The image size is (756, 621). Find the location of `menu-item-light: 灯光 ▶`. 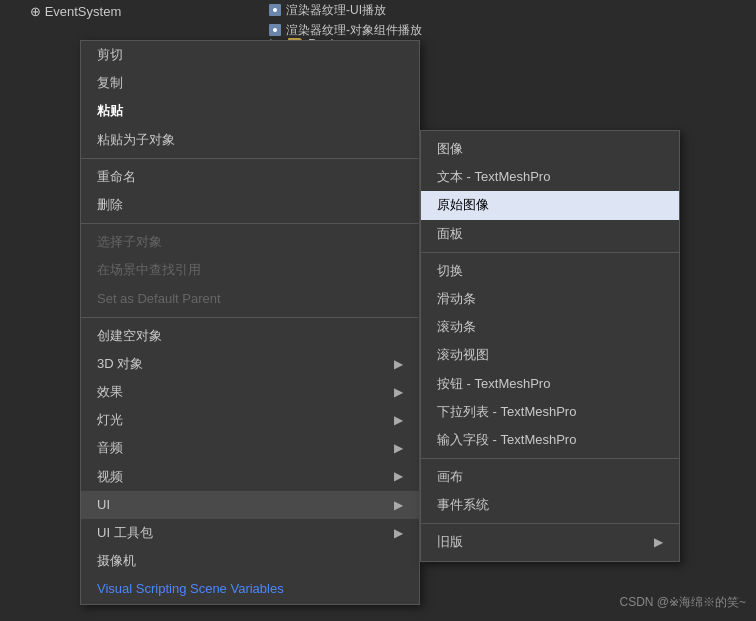

menu-item-light: 灯光 ▶ is located at coordinates (250, 420).